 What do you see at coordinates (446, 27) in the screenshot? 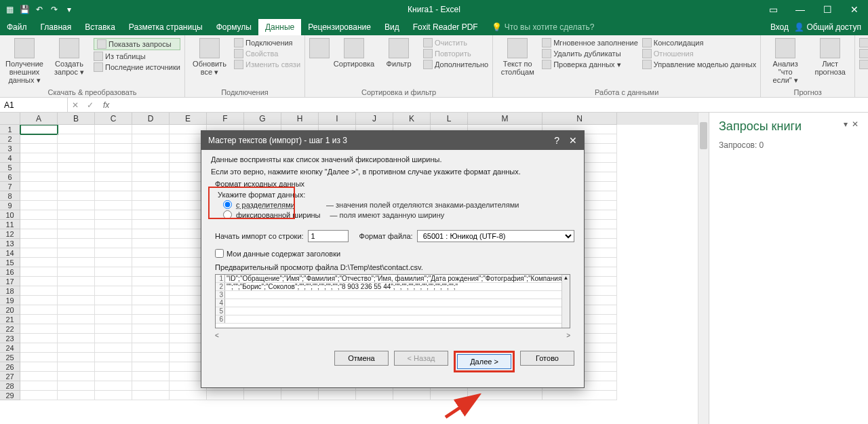
I see `tab-foxit: Foxit Reader PDF` at bounding box center [446, 27].